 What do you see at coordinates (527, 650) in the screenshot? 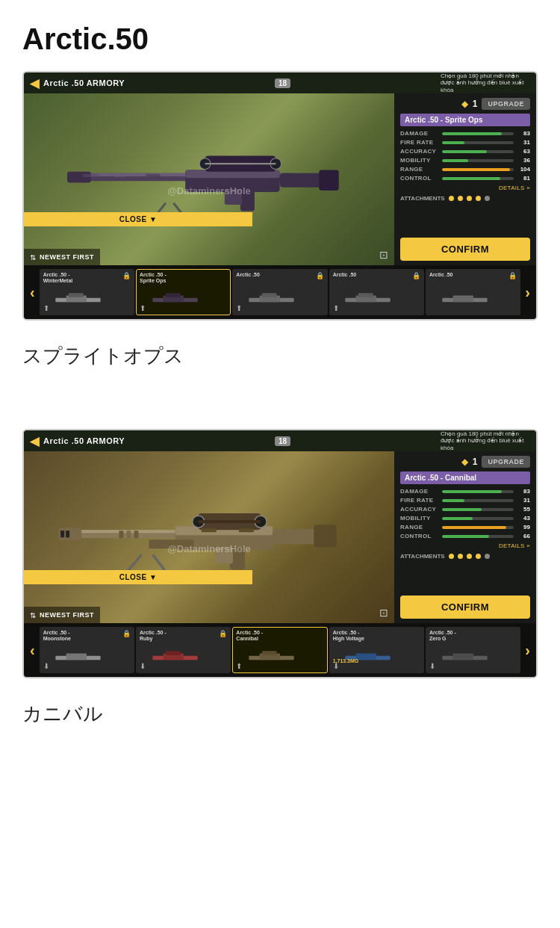
I see `carousel-next-2: ›` at bounding box center [527, 650].